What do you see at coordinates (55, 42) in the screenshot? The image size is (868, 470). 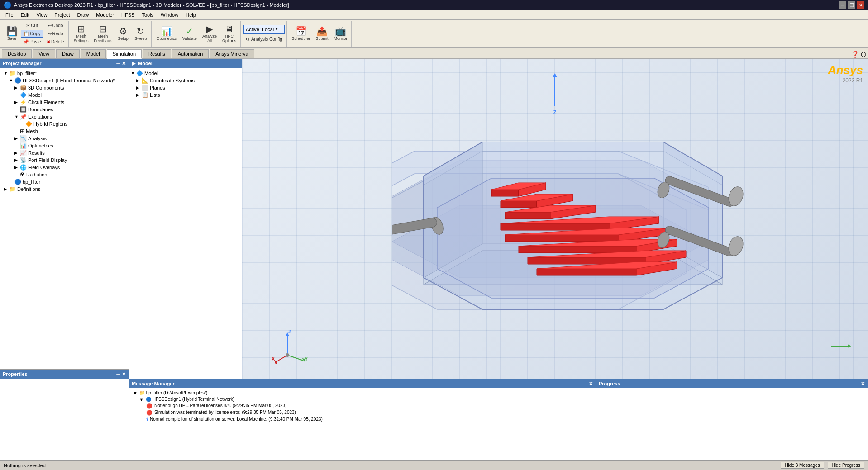 I see `delete-button: ✖ Delete` at bounding box center [55, 42].